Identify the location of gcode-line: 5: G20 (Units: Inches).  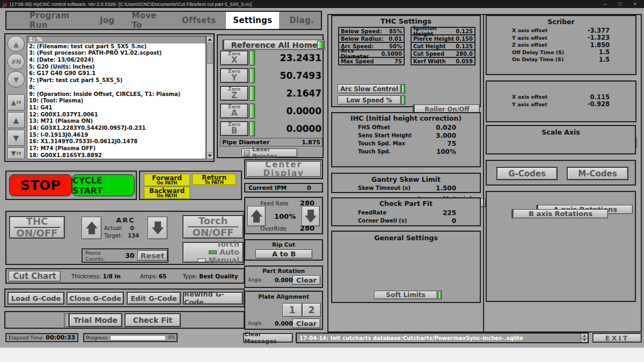
(116, 68).